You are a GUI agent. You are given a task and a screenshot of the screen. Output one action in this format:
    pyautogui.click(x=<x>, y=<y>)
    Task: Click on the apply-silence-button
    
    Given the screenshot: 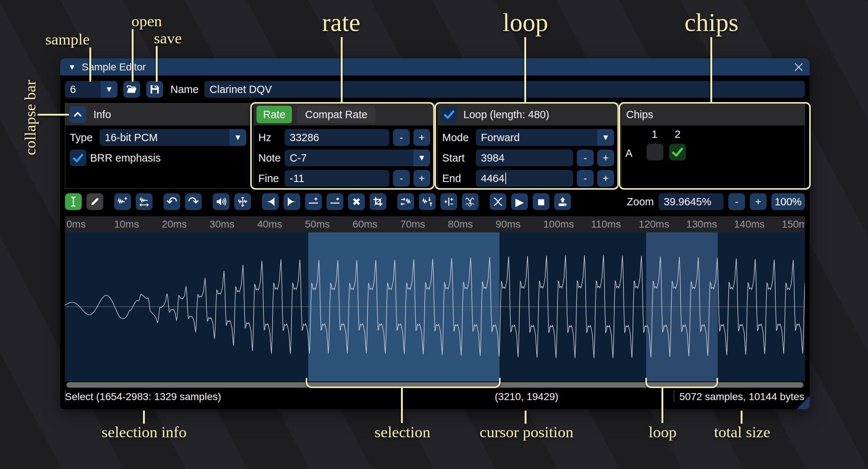 What is the action you would take?
    pyautogui.click(x=335, y=202)
    